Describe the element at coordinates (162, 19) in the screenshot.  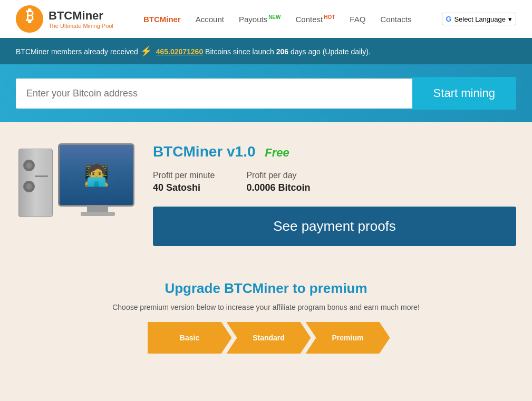
I see `nav-btcminer: BTCMiner` at that location.